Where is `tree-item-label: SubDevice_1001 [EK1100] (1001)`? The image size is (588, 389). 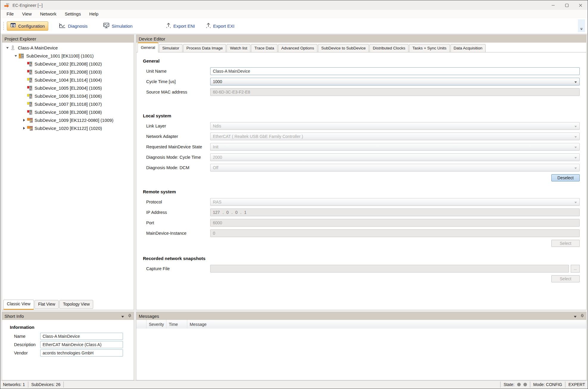 tree-item-label: SubDevice_1001 [EK1100] (1001) is located at coordinates (60, 56).